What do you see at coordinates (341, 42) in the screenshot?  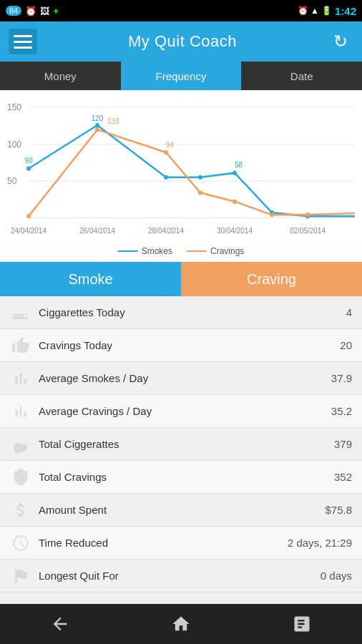 I see `refresh-button: ↻` at bounding box center [341, 42].